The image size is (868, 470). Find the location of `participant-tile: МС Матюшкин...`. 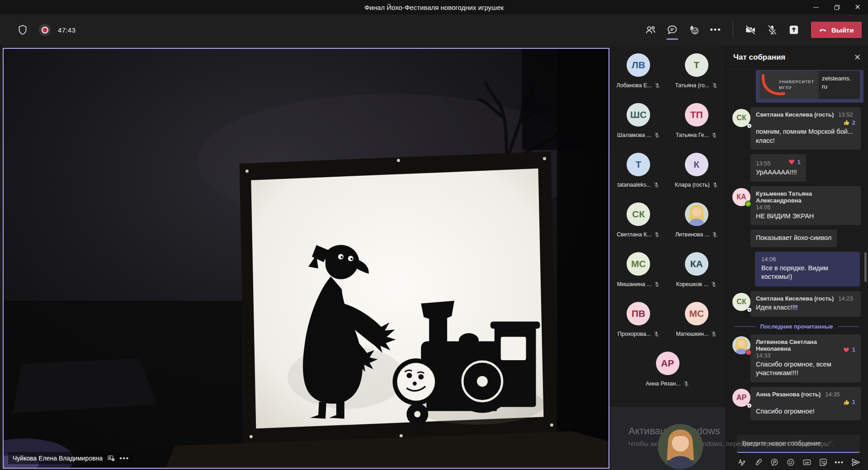

participant-tile: МС Матюшкин... is located at coordinates (697, 323).